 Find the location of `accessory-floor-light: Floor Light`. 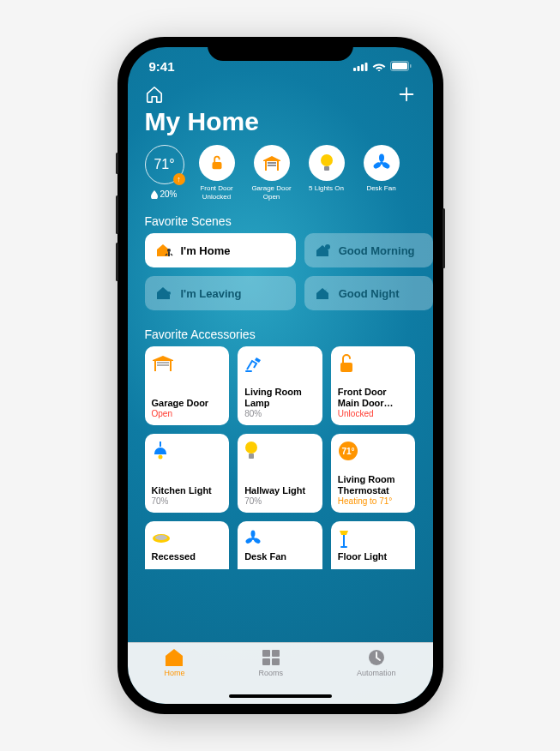

accessory-floor-light: Floor Light is located at coordinates (374, 545).